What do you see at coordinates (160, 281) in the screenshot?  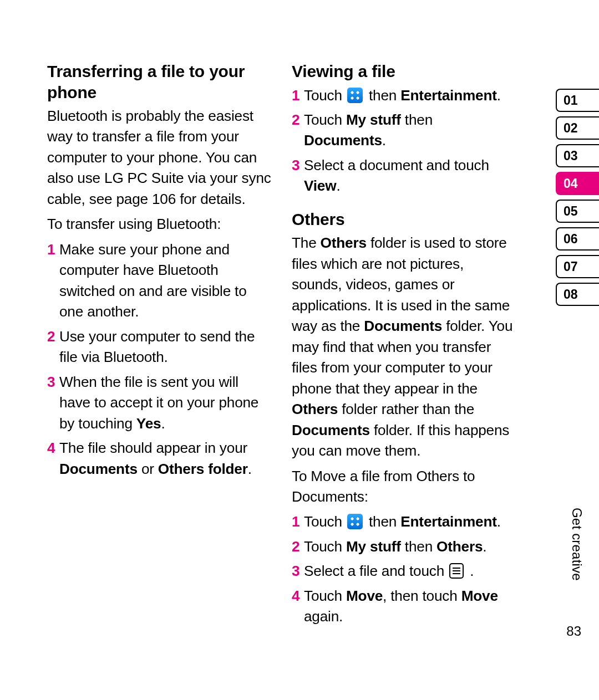 I see `step-item: 1 Make sure your phone and computer have…` at bounding box center [160, 281].